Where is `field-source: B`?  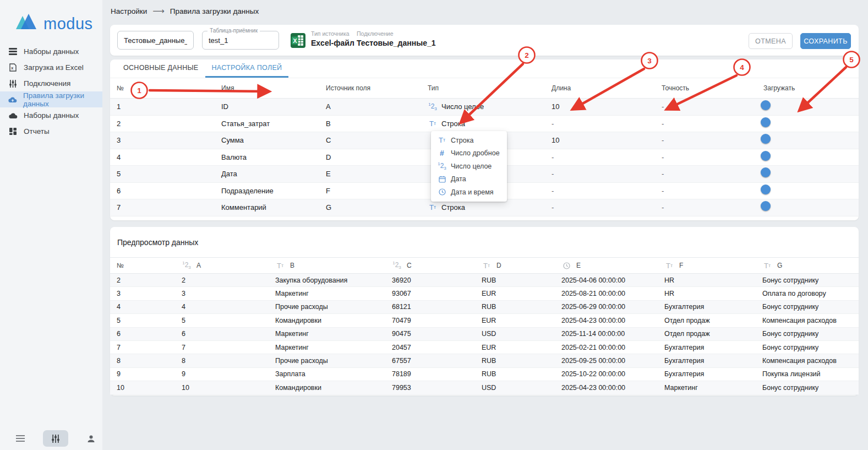 field-source: B is located at coordinates (376, 123).